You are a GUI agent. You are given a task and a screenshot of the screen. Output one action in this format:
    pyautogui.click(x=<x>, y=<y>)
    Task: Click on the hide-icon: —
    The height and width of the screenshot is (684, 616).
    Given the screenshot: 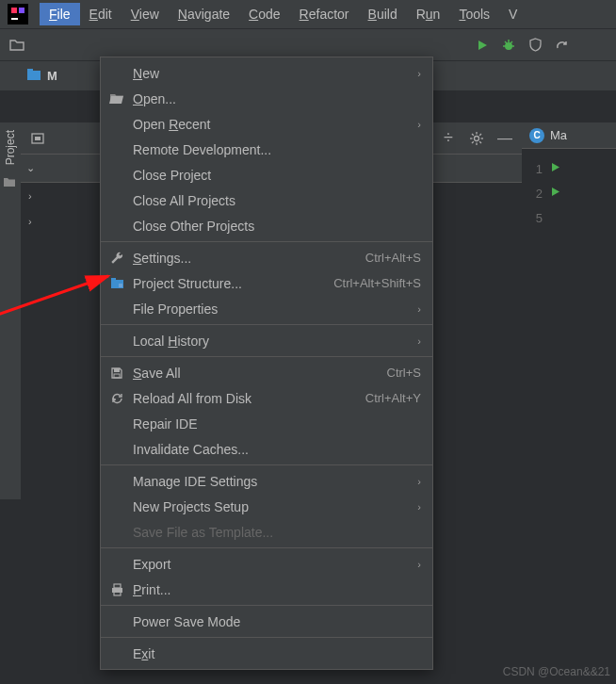 What is the action you would take?
    pyautogui.click(x=505, y=138)
    